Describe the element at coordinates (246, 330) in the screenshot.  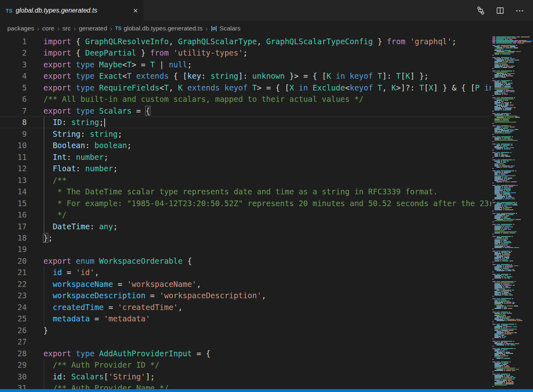
I see `code-line-26: 26}` at that location.